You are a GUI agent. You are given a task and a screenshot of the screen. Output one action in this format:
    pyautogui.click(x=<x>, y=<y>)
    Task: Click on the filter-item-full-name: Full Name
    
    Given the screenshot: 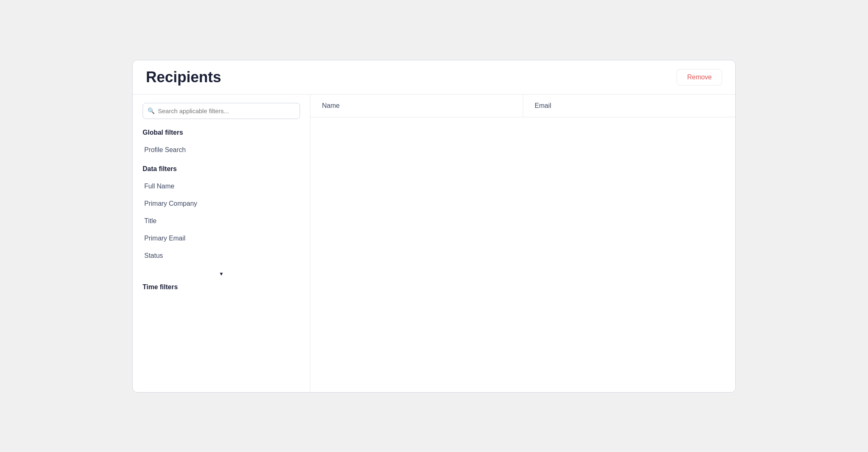 What is the action you would take?
    pyautogui.click(x=222, y=186)
    